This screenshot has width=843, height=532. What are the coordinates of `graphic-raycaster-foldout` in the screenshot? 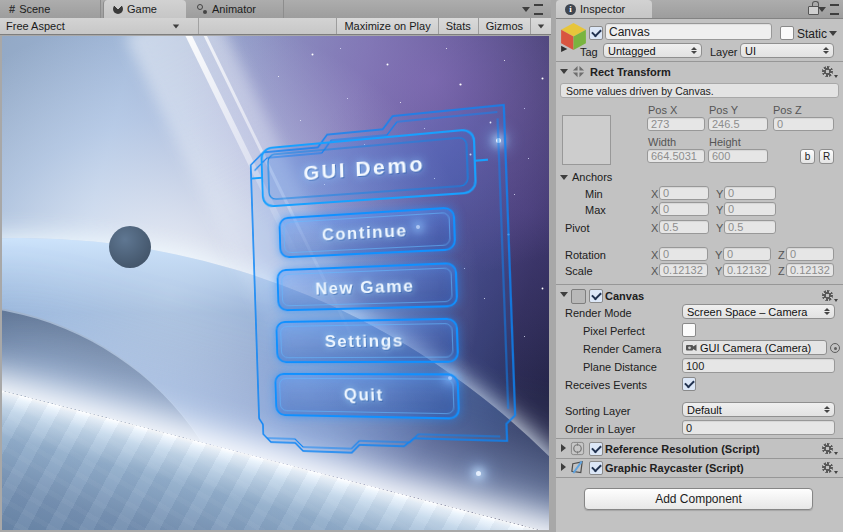 It's located at (564, 467).